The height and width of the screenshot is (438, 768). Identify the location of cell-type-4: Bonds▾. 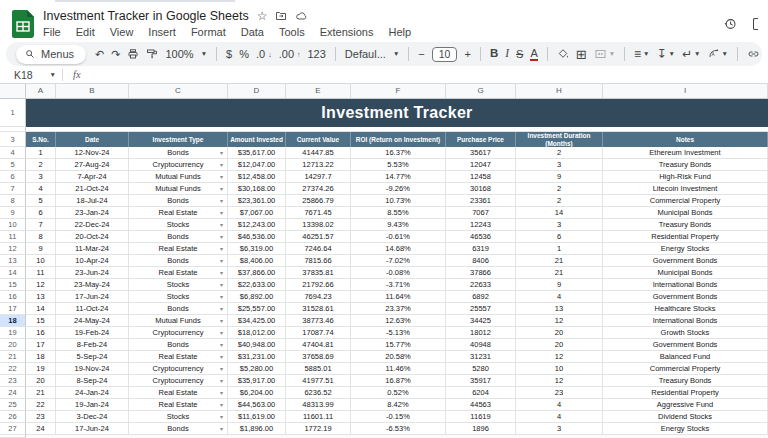
(178, 153).